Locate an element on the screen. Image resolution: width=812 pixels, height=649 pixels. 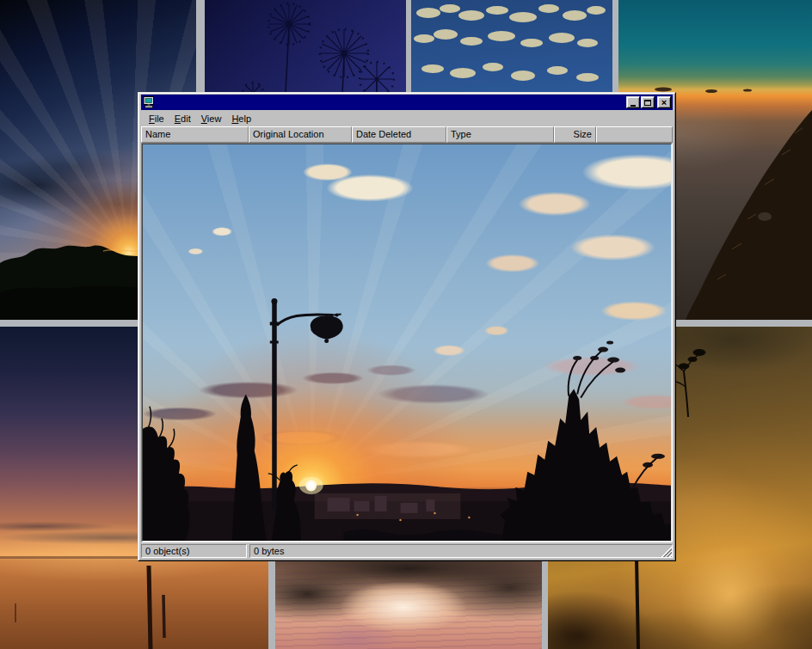
title-bar: × is located at coordinates (407, 102).